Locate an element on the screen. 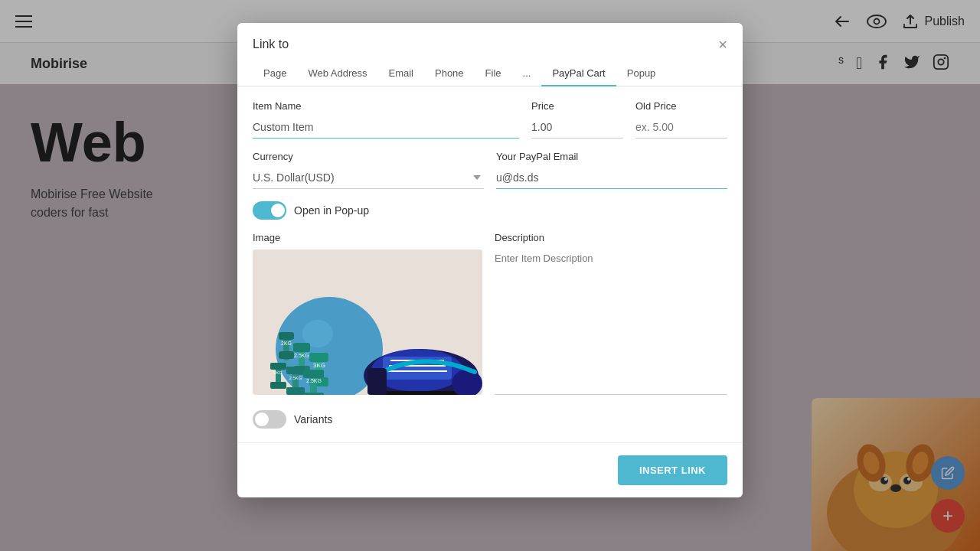  insert-link-button: INSERT LINK is located at coordinates (672, 470).